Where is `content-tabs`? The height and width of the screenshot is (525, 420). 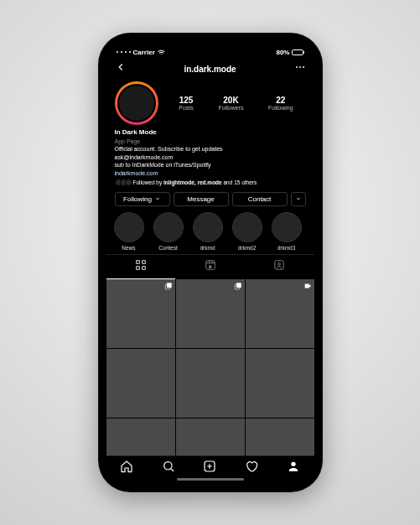
content-tabs is located at coordinates (210, 267).